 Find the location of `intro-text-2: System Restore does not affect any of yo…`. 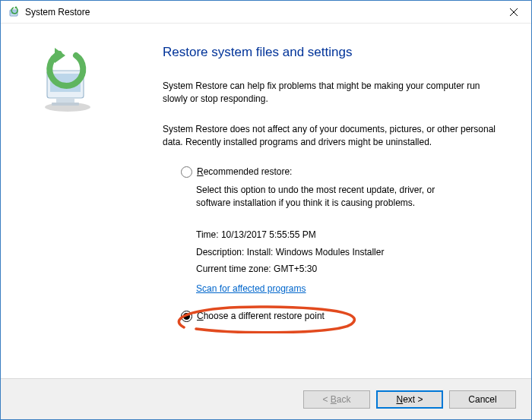

intro-text-2: System Restore does not affect any of yo… is located at coordinates (331, 137).